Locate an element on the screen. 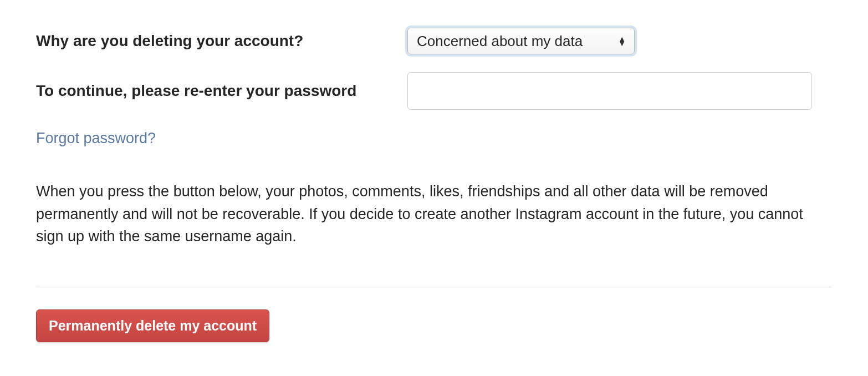  password-label: To continue, please re-enter your passwo… is located at coordinates (222, 91).